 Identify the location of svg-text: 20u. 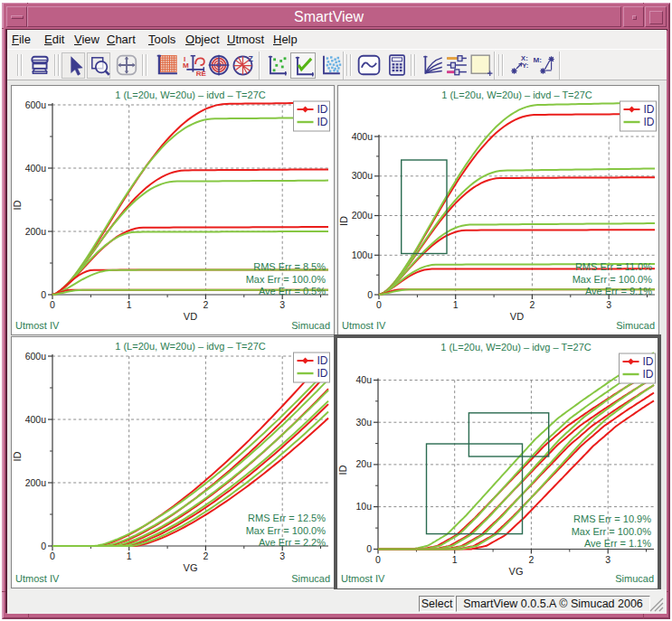
(364, 464).